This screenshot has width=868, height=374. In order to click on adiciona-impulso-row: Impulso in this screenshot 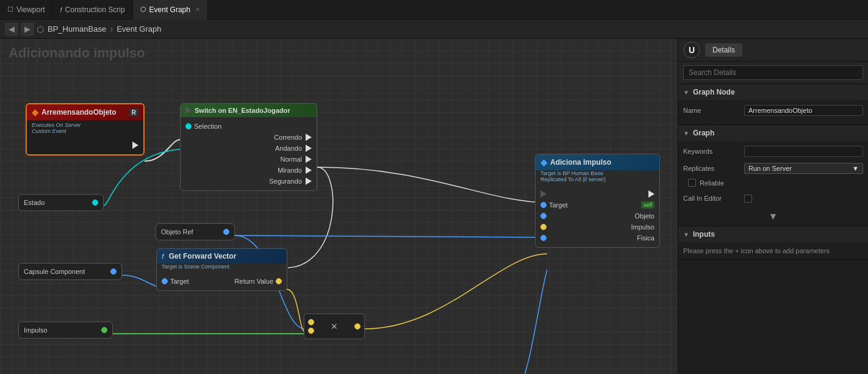, I will do `click(598, 227)`.